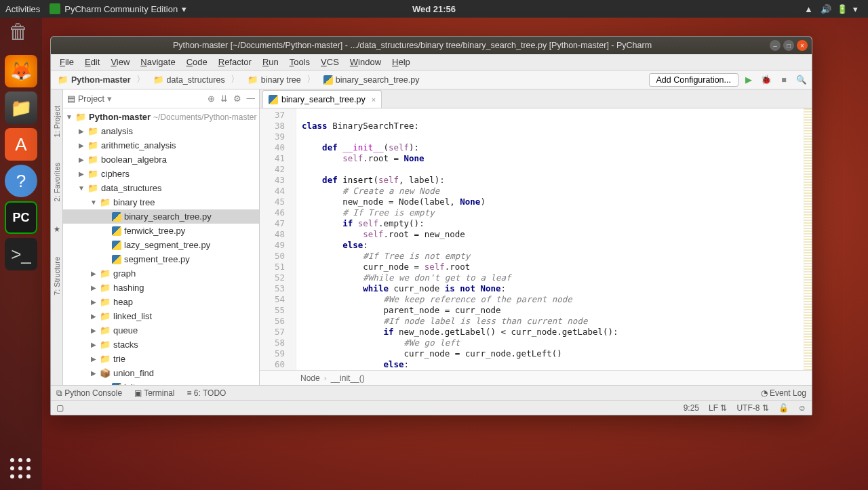 The width and height of the screenshot is (868, 490). What do you see at coordinates (692, 408) in the screenshot?
I see `cursor-position: 9:25` at bounding box center [692, 408].